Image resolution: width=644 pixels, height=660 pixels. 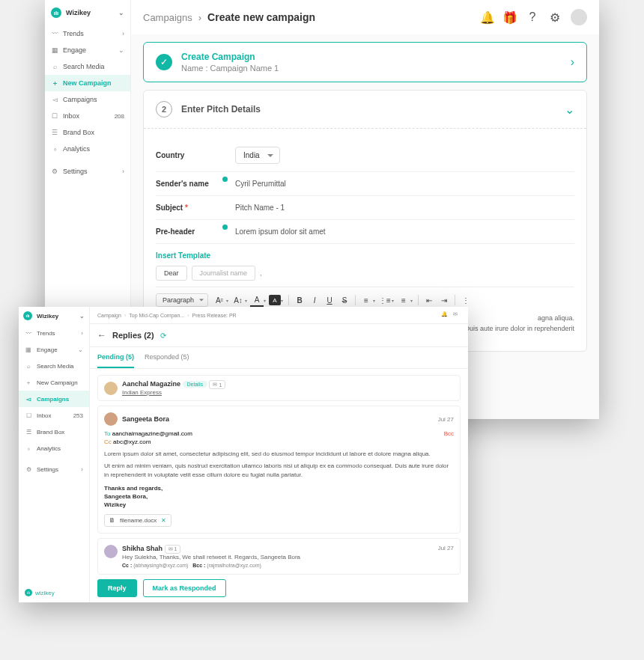 What do you see at coordinates (163, 521) in the screenshot?
I see `remove-attachment-icon: ✕` at bounding box center [163, 521].